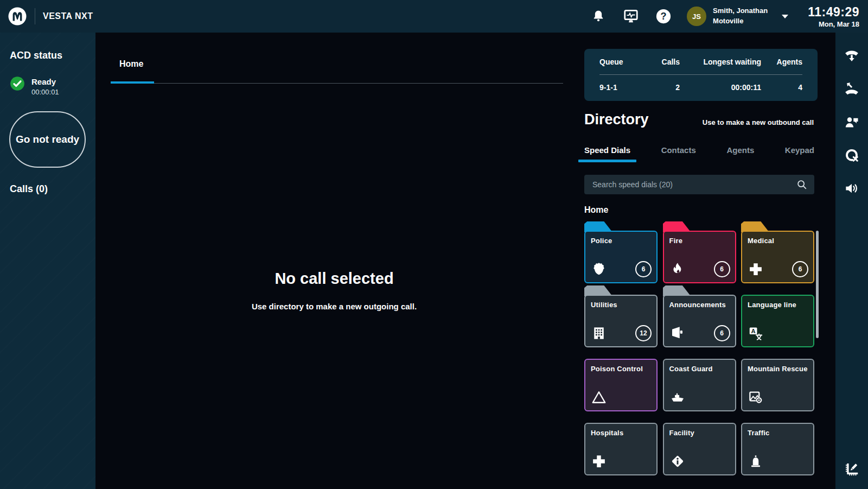 This screenshot has width=868, height=489. What do you see at coordinates (621, 252) in the screenshot?
I see `folder-police: Police 6` at bounding box center [621, 252].